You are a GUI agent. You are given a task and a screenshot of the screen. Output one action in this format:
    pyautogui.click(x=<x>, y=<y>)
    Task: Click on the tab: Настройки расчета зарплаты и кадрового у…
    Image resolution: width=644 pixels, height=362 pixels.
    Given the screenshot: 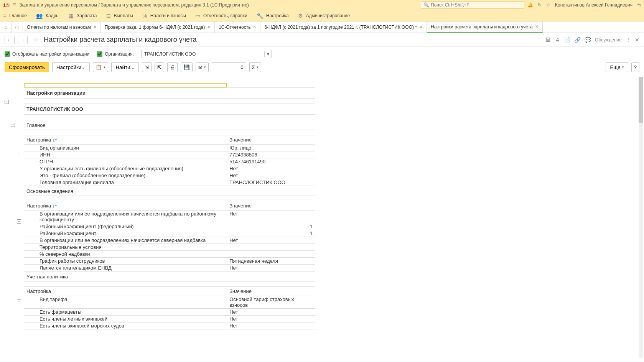 What is the action you would take?
    pyautogui.click(x=485, y=27)
    